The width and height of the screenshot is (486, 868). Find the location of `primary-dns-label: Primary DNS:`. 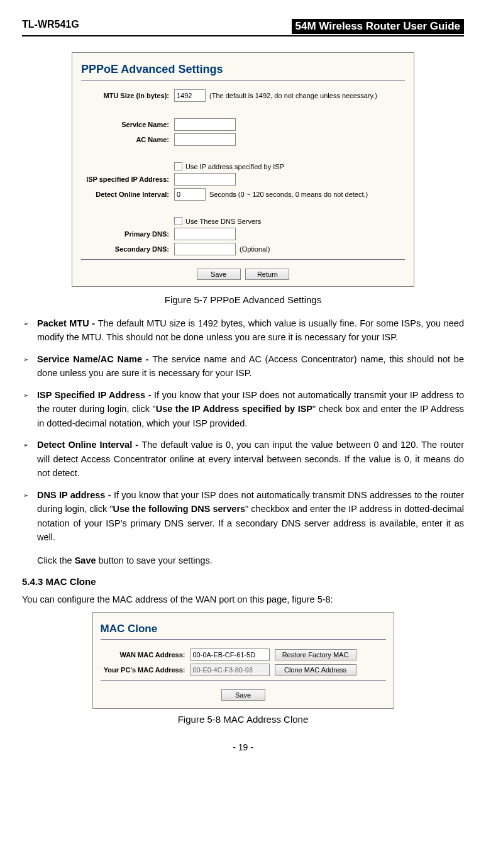

primary-dns-label: Primary DNS: is located at coordinates (128, 234).